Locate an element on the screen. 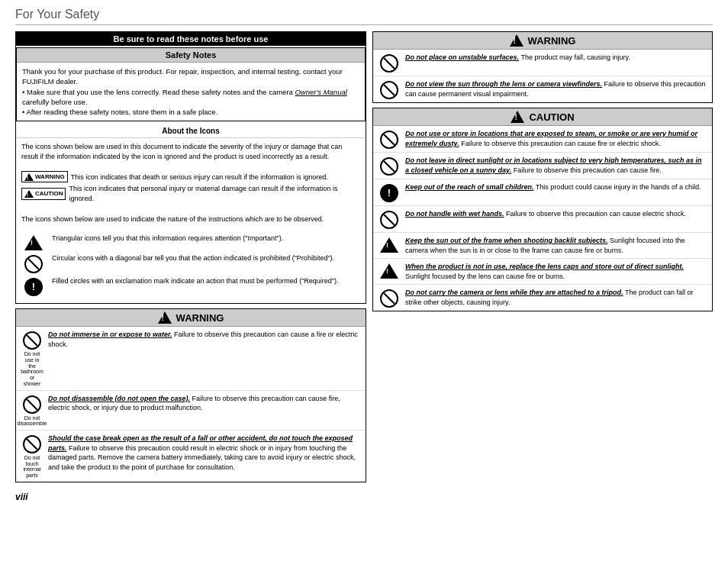 This screenshot has height=571, width=728. safety-notes-content: Thank you for your purchase of this prod… is located at coordinates (191, 92).